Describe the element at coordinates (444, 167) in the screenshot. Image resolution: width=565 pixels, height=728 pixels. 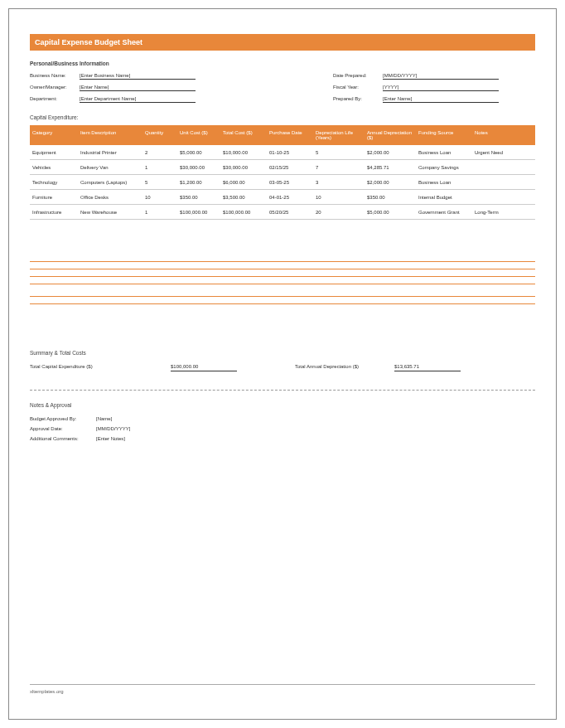
I see `cell-funding: Company Savings` at that location.